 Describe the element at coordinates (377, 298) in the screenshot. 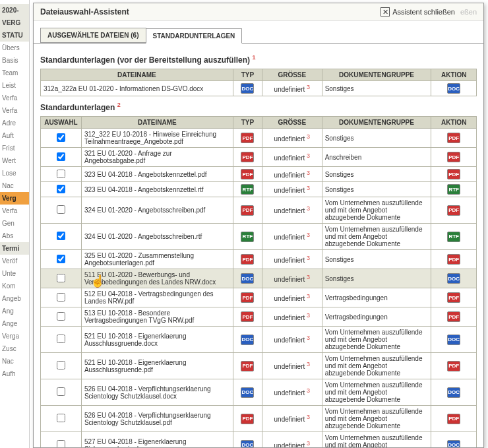

I see `doc-group: Vertragsbedingungen` at that location.